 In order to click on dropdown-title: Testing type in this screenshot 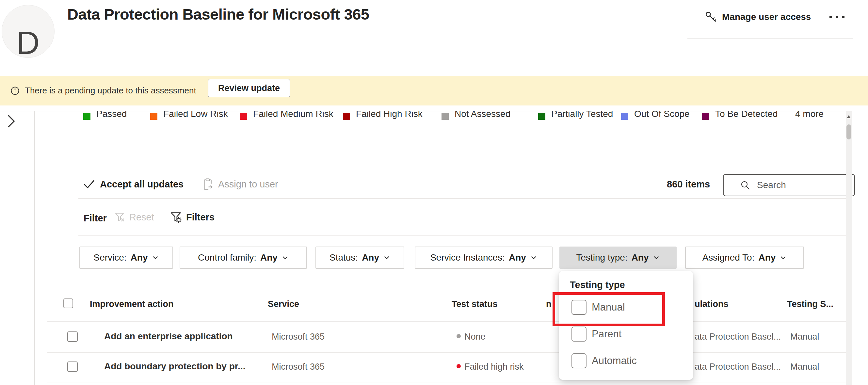, I will do `click(597, 285)`.